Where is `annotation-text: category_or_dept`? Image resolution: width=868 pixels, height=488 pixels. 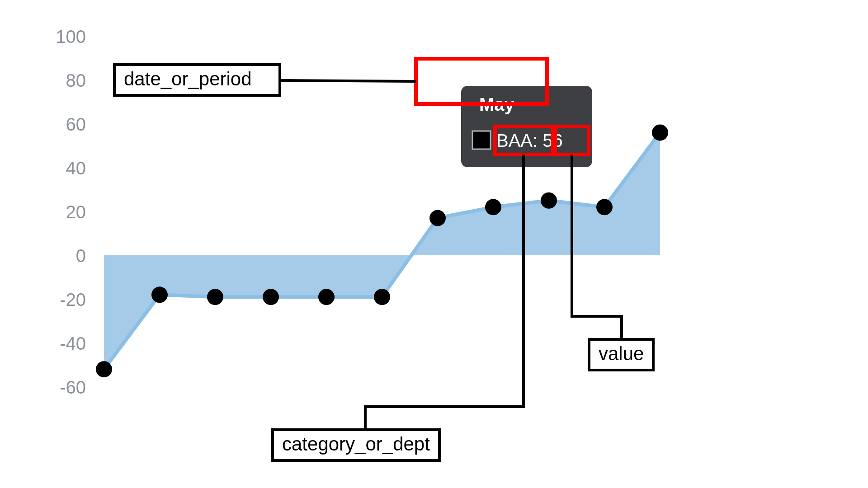 annotation-text: category_or_dept is located at coordinates (356, 444).